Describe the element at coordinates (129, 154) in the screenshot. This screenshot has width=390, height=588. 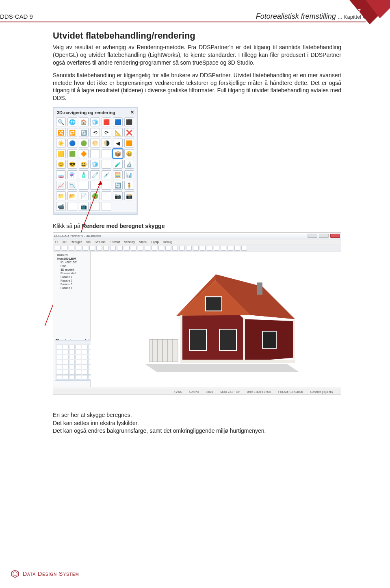
I see `palette-icon: 😀` at that location.